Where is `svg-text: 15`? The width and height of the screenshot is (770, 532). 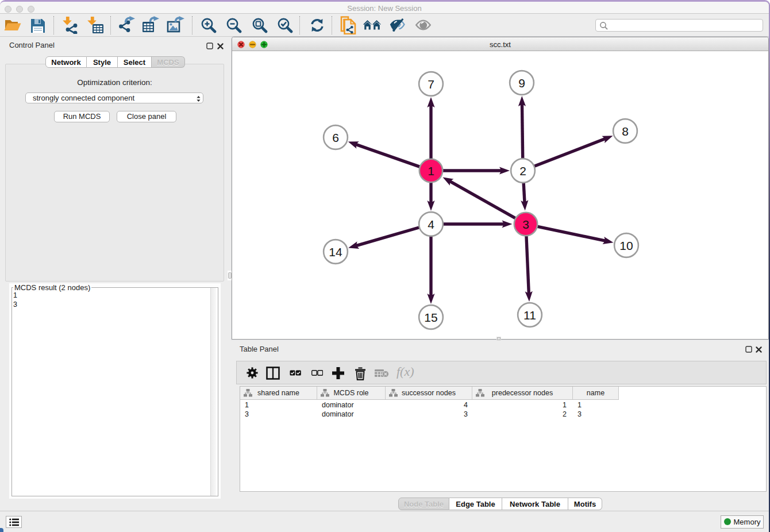 svg-text: 15 is located at coordinates (431, 317).